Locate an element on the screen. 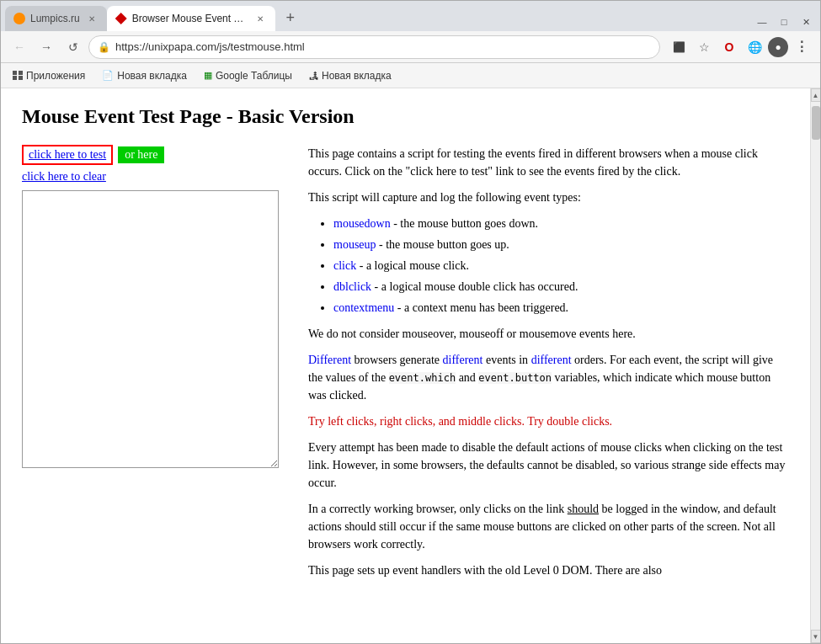  event-contextmenu: contextmenu - a context menu has been tr… is located at coordinates (561, 308).